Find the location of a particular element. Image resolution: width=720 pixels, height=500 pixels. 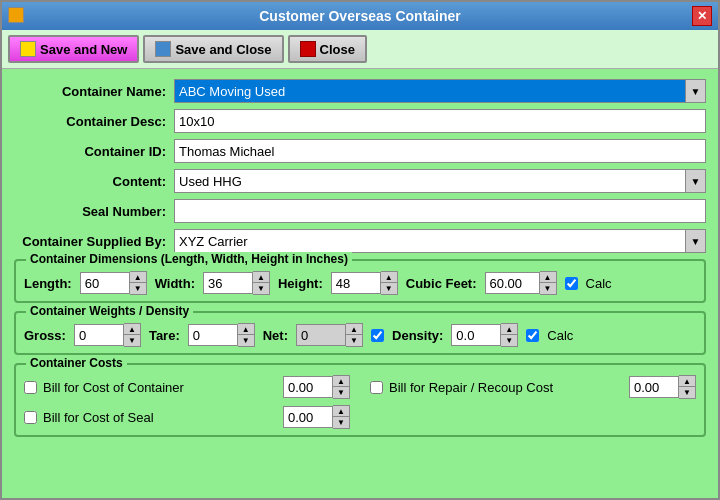

bill-repair-row: Bill for Repair / Recoup Cost ▲ ▼ is located at coordinates (533, 387).